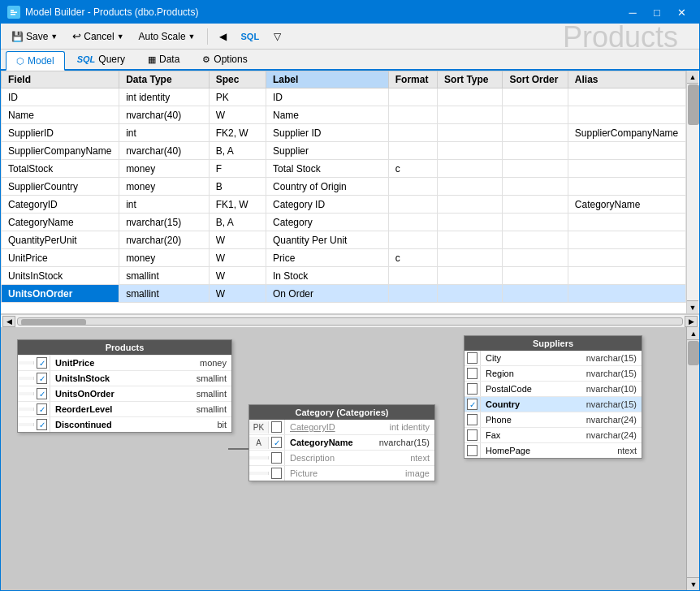 This screenshot has height=591, width=700. What do you see at coordinates (36, 61) in the screenshot?
I see `tab-model: ⬡ Model` at bounding box center [36, 61].